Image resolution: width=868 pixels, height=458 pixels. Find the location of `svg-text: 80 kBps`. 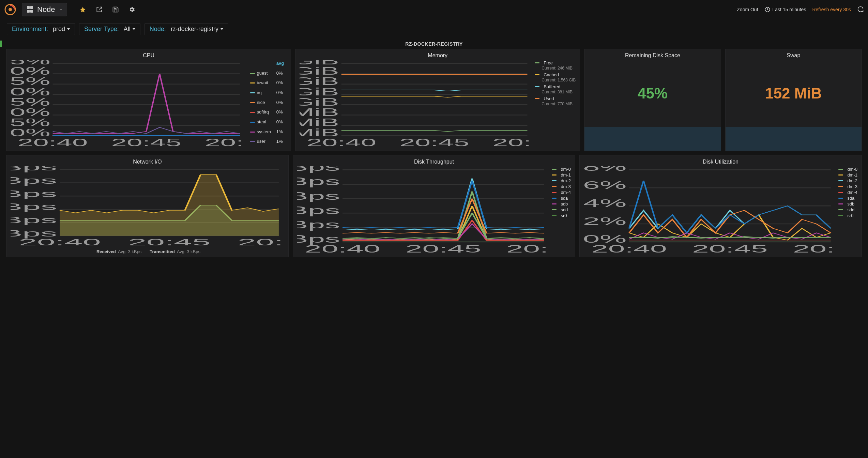

svg-text: 80 kBps is located at coordinates (319, 181).